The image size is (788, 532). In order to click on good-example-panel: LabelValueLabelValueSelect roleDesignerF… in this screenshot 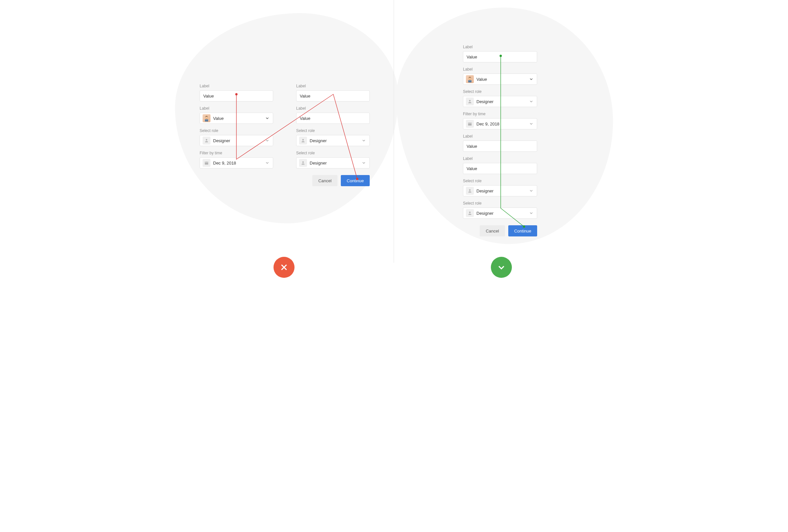, I will do `click(500, 140)`.